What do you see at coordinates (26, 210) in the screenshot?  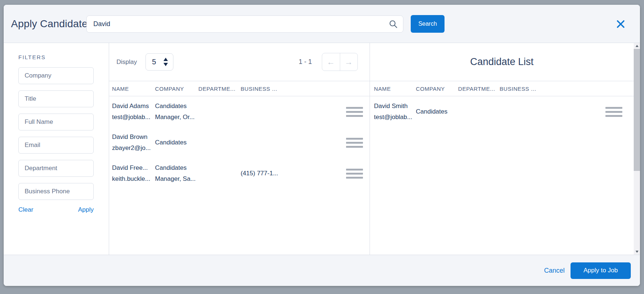 I see `clear-link: Clear` at bounding box center [26, 210].